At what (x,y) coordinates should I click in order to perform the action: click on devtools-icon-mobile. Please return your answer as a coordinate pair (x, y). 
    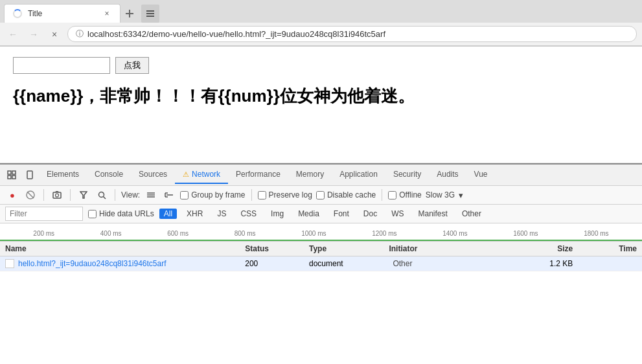
    Looking at the image, I should click on (30, 175).